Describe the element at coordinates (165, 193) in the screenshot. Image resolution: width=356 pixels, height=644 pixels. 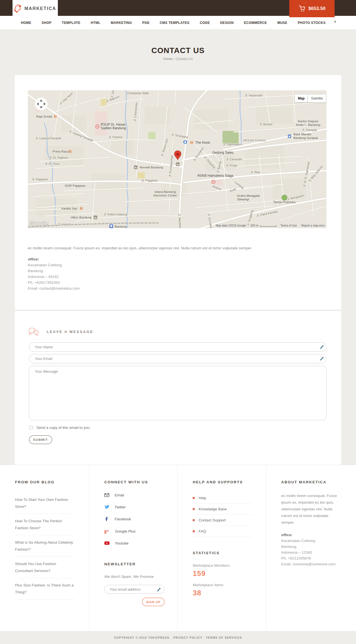
I see `map-label: Istana BandungElectronic Center` at that location.